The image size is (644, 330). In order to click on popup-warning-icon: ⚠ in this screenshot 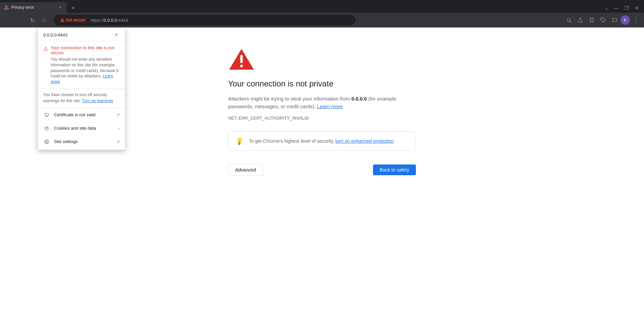, I will do `click(46, 49)`.